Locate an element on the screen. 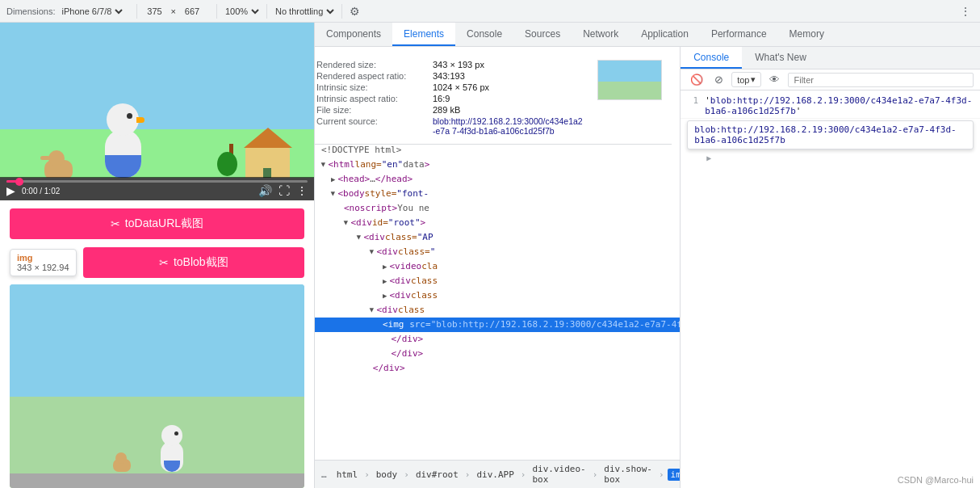 This screenshot has height=488, width=980. volume-button: 🔊 is located at coordinates (265, 191).